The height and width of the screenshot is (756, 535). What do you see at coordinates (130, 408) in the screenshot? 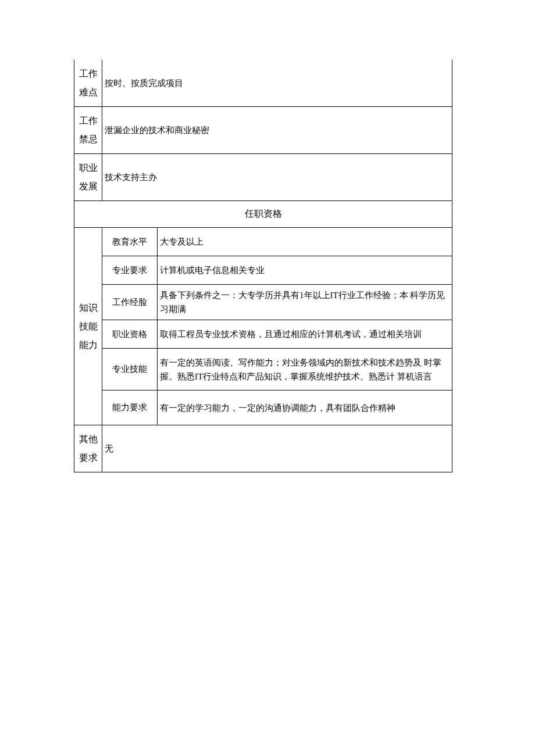
I see `knowledge-item-name-5: 能力要求` at bounding box center [130, 408].